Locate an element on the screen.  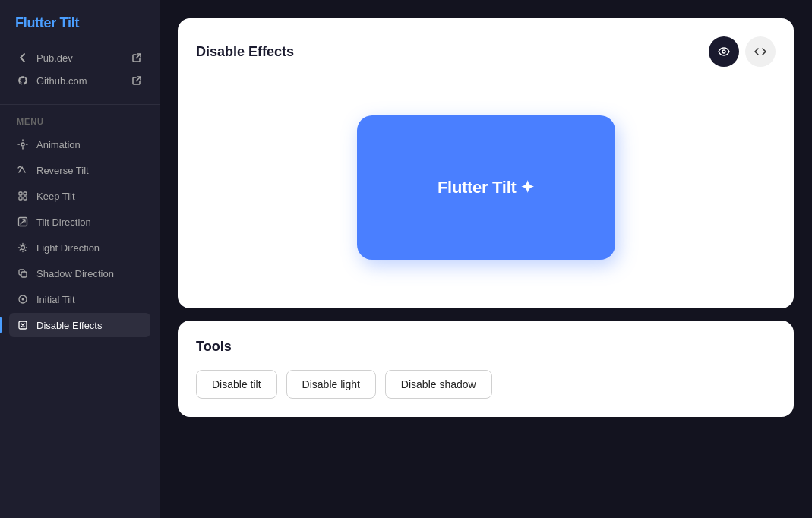
sidebar-link-pubdev: Pub.dev is located at coordinates (80, 58).